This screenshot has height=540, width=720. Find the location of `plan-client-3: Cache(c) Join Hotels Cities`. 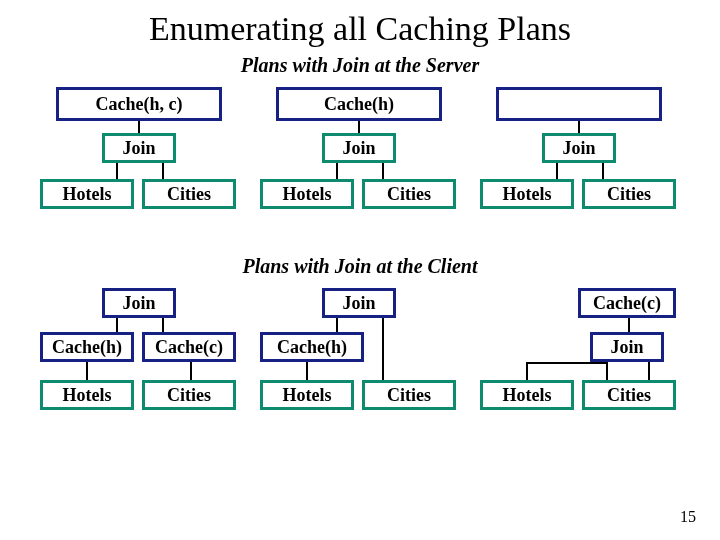

plan-client-3: Cache(c) Join Hotels Cities is located at coordinates (580, 358).